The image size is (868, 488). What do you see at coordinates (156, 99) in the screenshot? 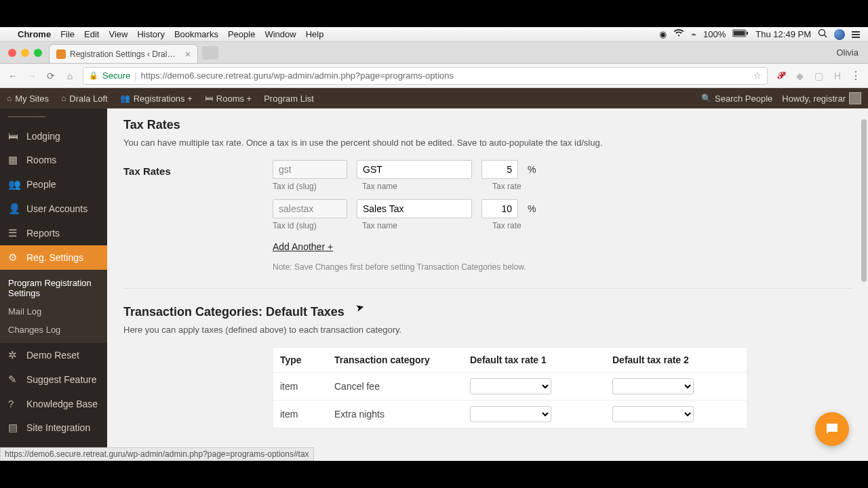
I see `registrations-menu: 👥Registrations +` at bounding box center [156, 99].